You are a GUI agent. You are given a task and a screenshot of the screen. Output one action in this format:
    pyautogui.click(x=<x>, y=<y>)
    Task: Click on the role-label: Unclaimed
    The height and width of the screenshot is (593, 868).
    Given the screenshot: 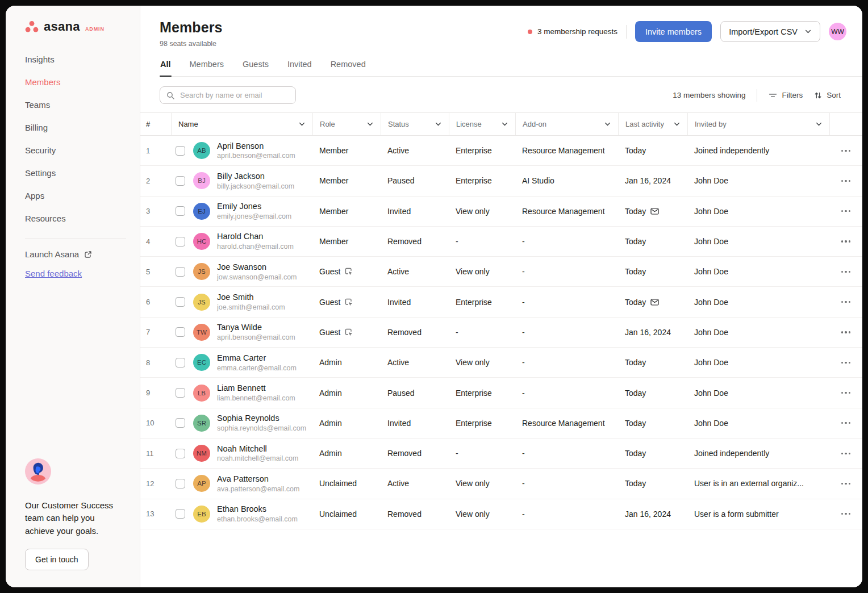 What is the action you would take?
    pyautogui.click(x=338, y=483)
    